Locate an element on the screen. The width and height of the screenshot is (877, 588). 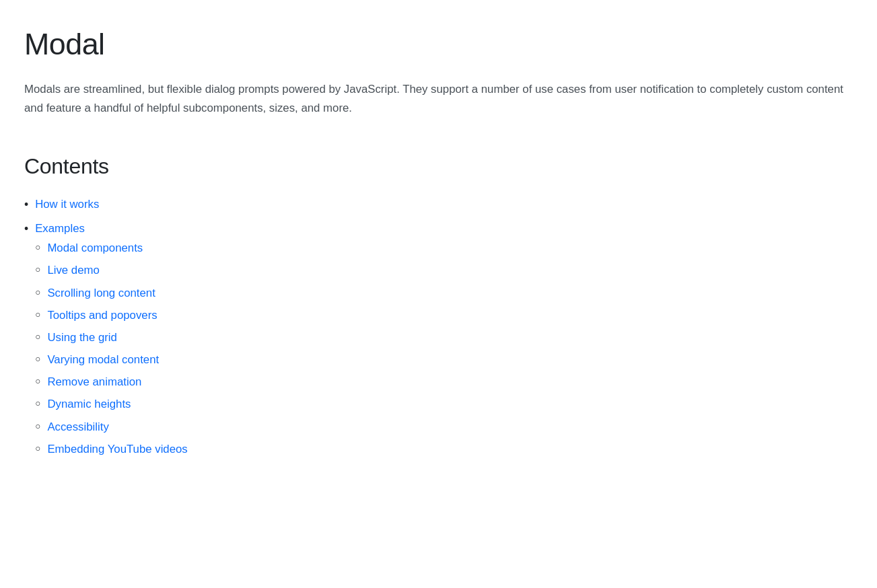
contents-top-link-1: Examples is located at coordinates (60, 229).